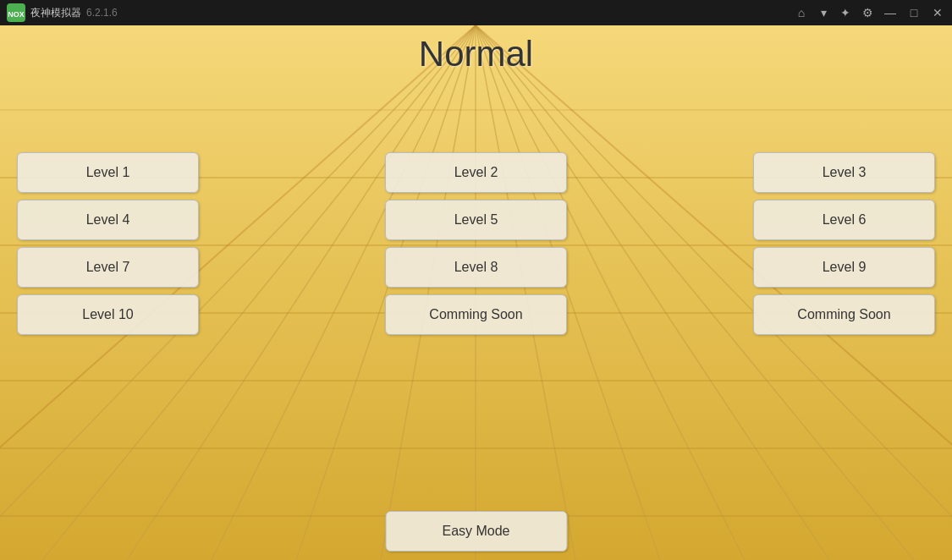 The height and width of the screenshot is (560, 952). I want to click on level-1-button: Level 1, so click(108, 173).